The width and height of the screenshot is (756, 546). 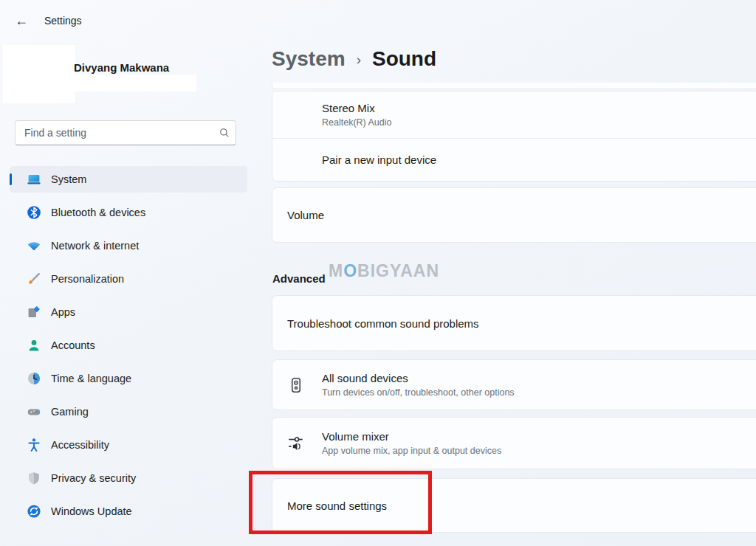 What do you see at coordinates (296, 443) in the screenshot?
I see `volume-mixer-icon` at bounding box center [296, 443].